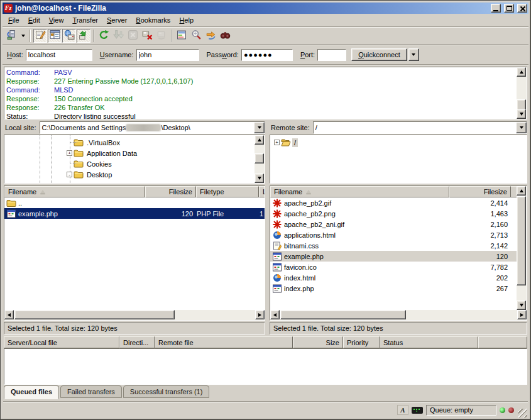  What do you see at coordinates (34, 20) in the screenshot?
I see `menu-edit: Edit` at bounding box center [34, 20].